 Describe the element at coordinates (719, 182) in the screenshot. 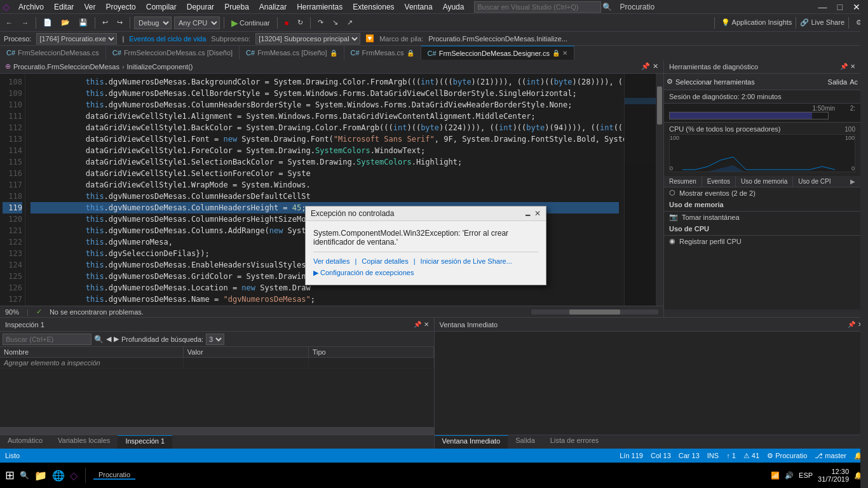

I see `tab-eventos: Eventos` at that location.